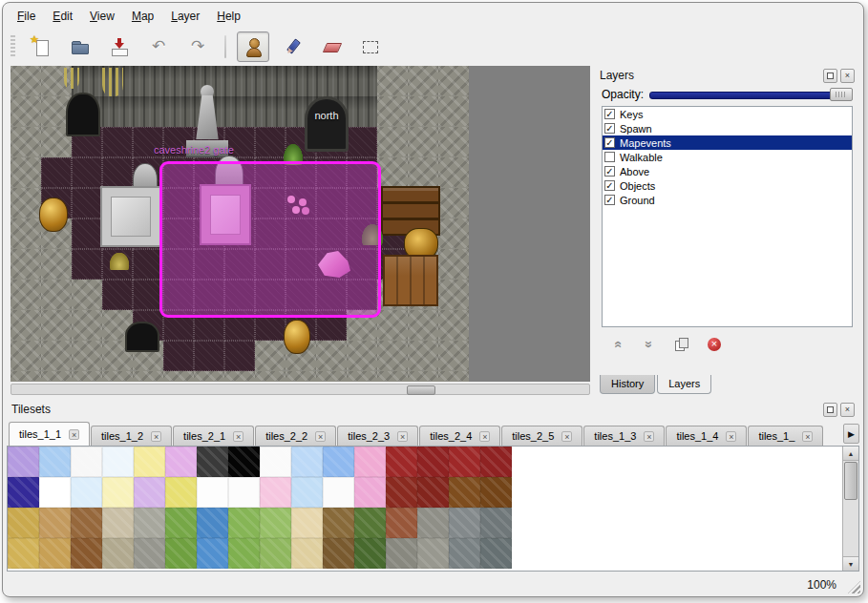 The height and width of the screenshot is (603, 868). I want to click on layers-dock-titlebar: Layers ×, so click(728, 75).